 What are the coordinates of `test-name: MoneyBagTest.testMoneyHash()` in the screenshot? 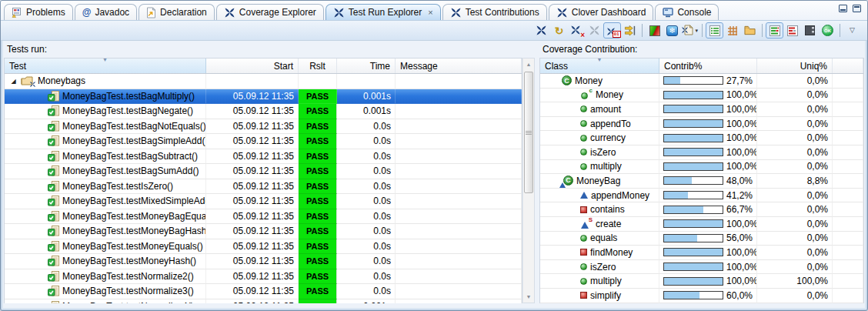 It's located at (129, 261).